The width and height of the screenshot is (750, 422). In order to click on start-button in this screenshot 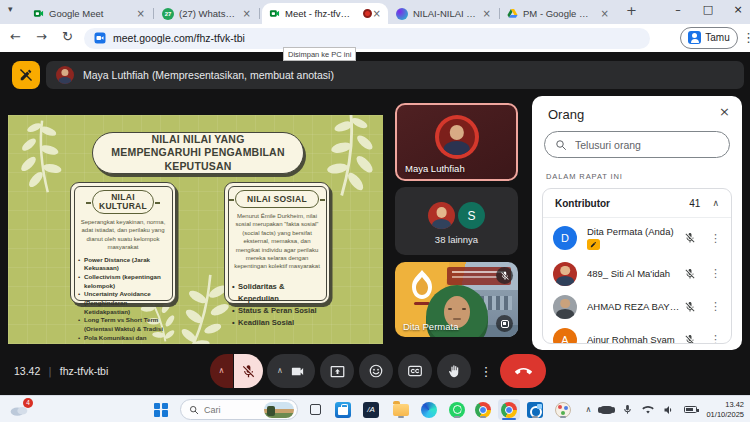, I will do `click(161, 410)`.